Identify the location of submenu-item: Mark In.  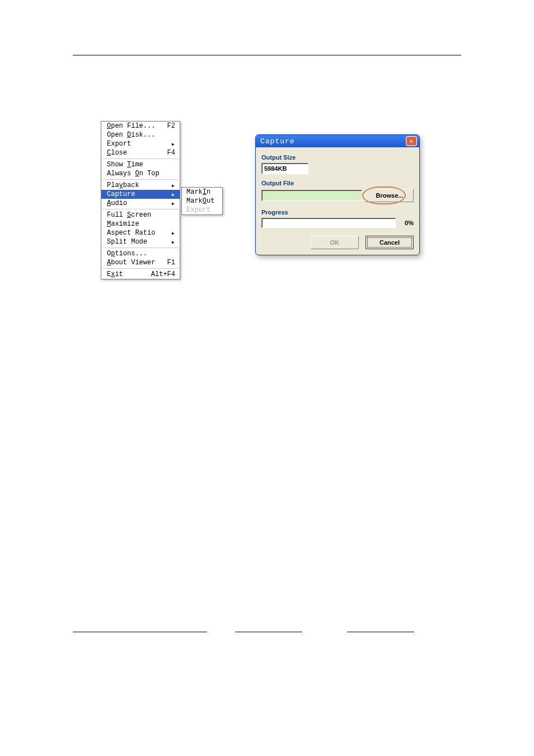
(202, 192).